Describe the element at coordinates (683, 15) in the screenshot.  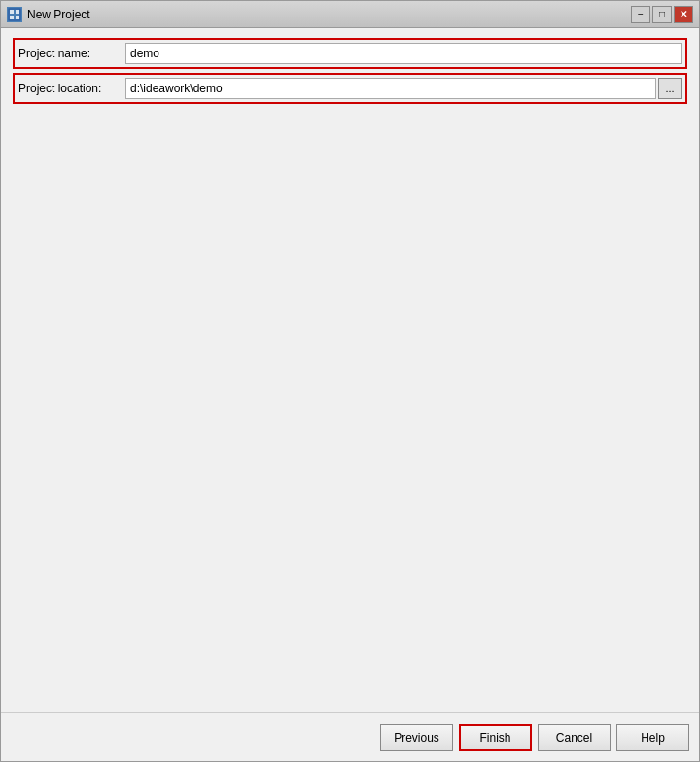
I see `close-button: ✕` at that location.